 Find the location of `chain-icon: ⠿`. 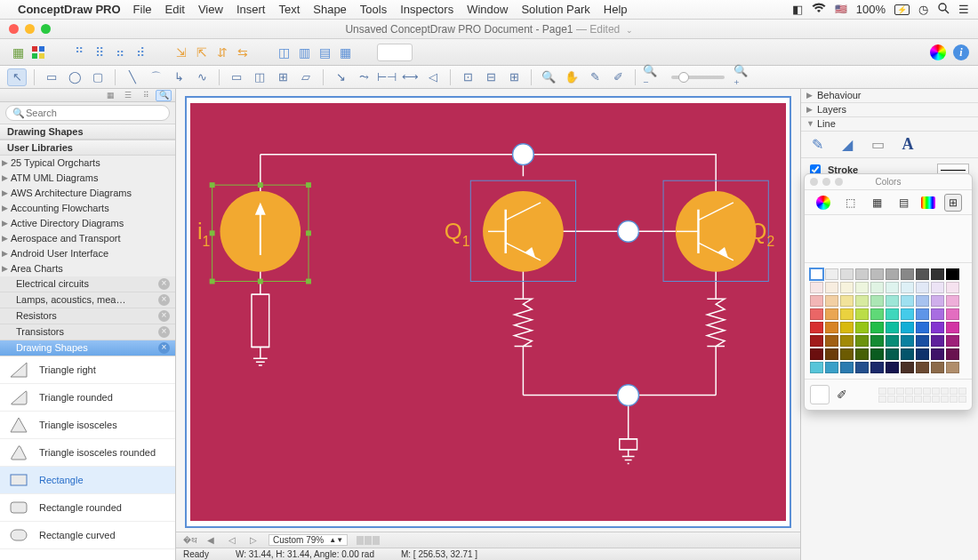

chain-icon: ⠿ is located at coordinates (100, 52).